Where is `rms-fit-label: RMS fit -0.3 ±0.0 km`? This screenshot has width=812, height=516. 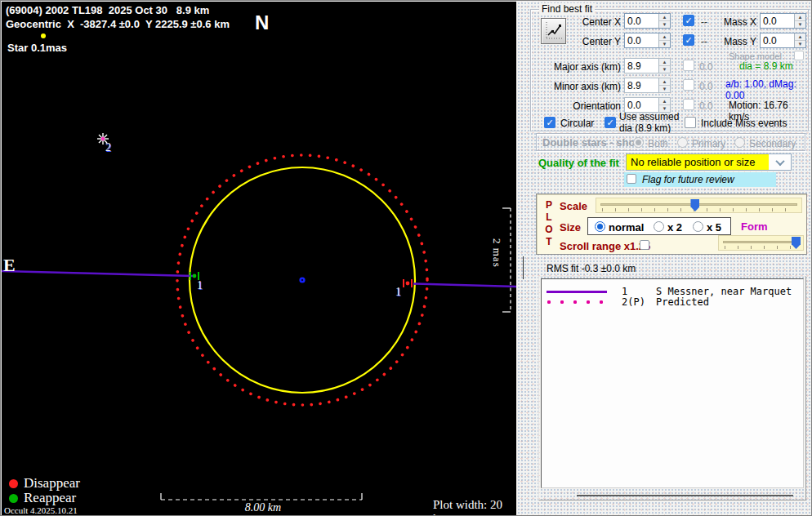
rms-fit-label: RMS fit -0.3 ±0.0 km is located at coordinates (591, 269).